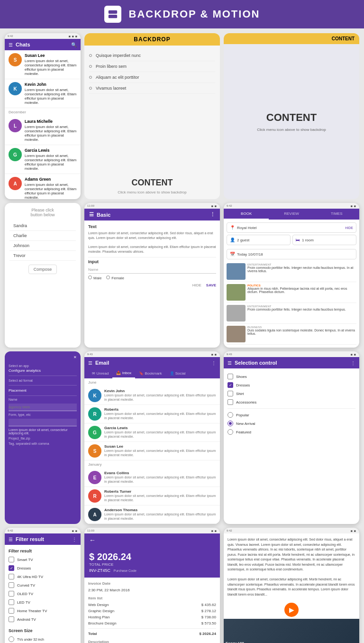 This screenshot has height=643, width=364. I want to click on chat-item-adams: A Adams Green Lorem ipsum dolor sit amet…, so click(43, 187).